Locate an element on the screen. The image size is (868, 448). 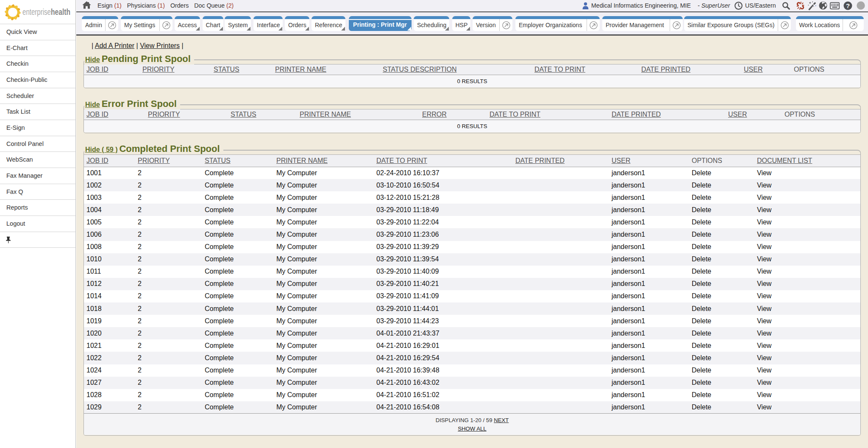
svg-text: health is located at coordinates (61, 12).